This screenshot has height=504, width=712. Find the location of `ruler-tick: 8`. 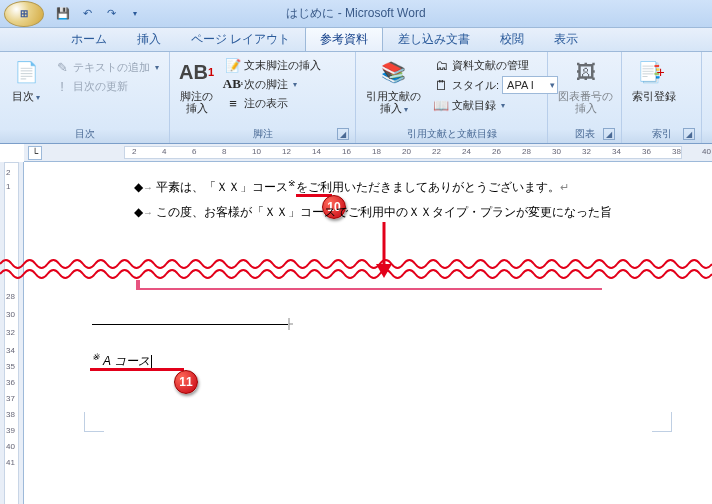

ruler-tick: 8 is located at coordinates (224, 152).